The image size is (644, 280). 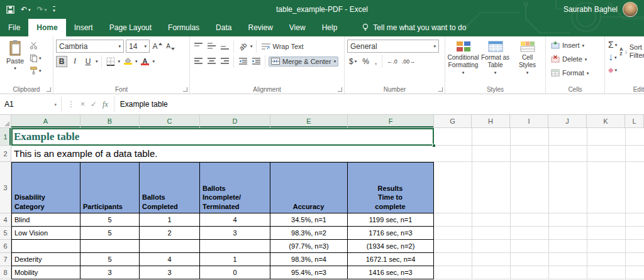 I want to click on tab-formulas: Formulas, so click(x=184, y=28).